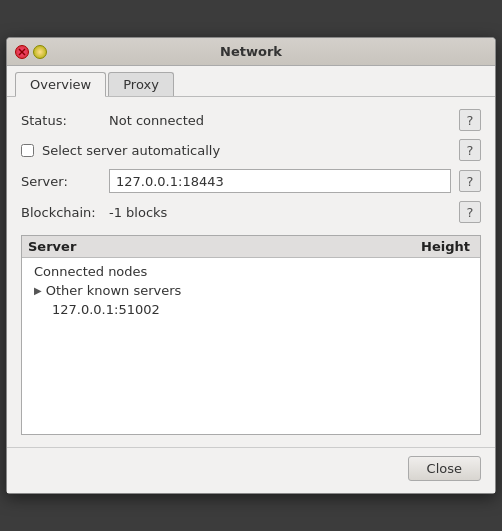  What do you see at coordinates (251, 52) in the screenshot?
I see `window-title: Network` at bounding box center [251, 52].